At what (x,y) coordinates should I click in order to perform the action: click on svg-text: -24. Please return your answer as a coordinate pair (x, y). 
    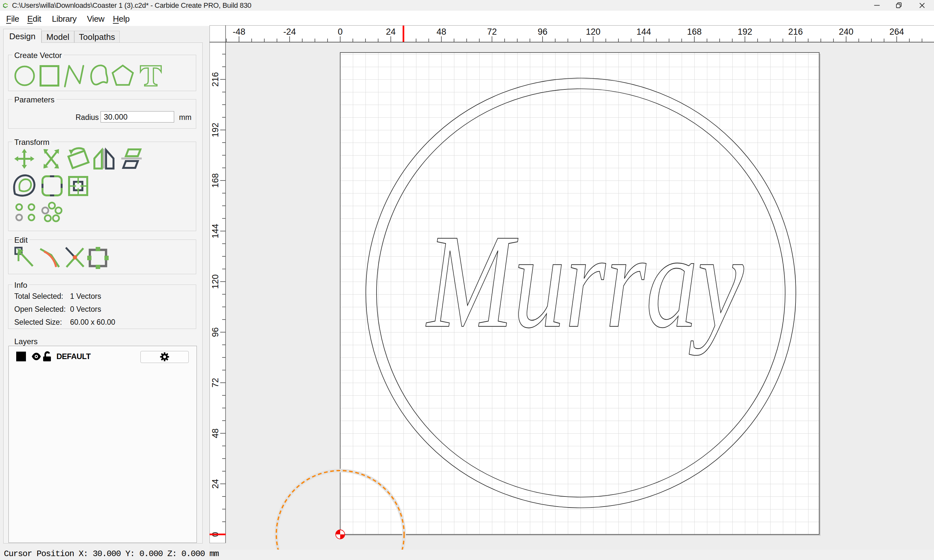
    Looking at the image, I should click on (289, 32).